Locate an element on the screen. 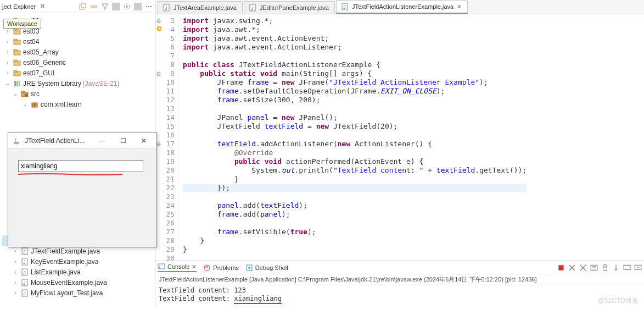  scroll-lock-icon is located at coordinates (605, 268).